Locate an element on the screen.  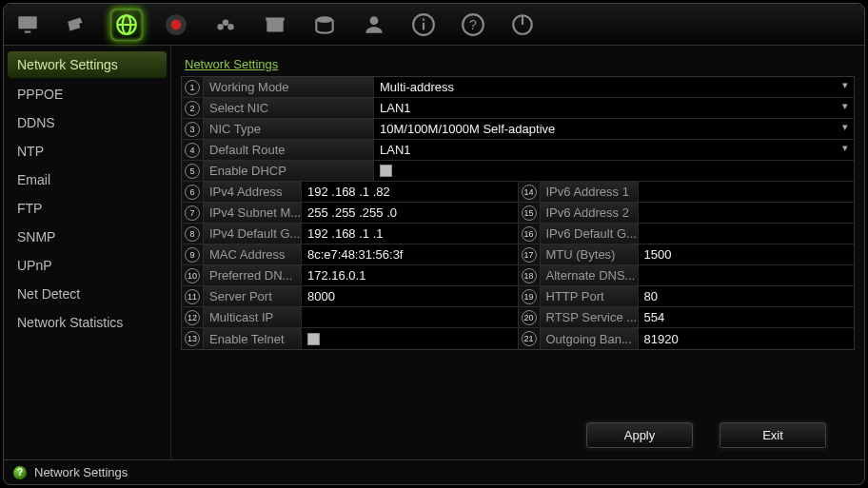
input-http-port: 80 is located at coordinates (746, 297).